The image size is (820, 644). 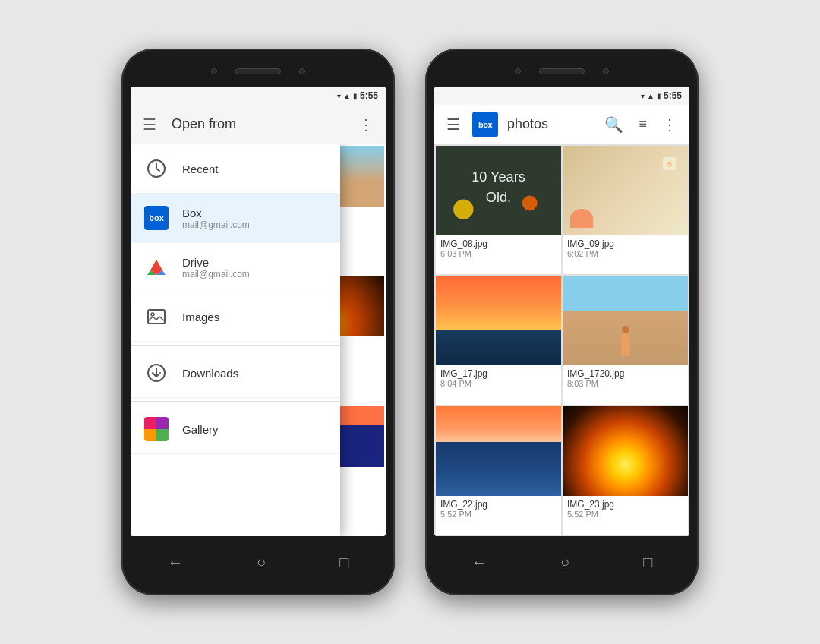 I want to click on downloads-icon, so click(x=156, y=373).